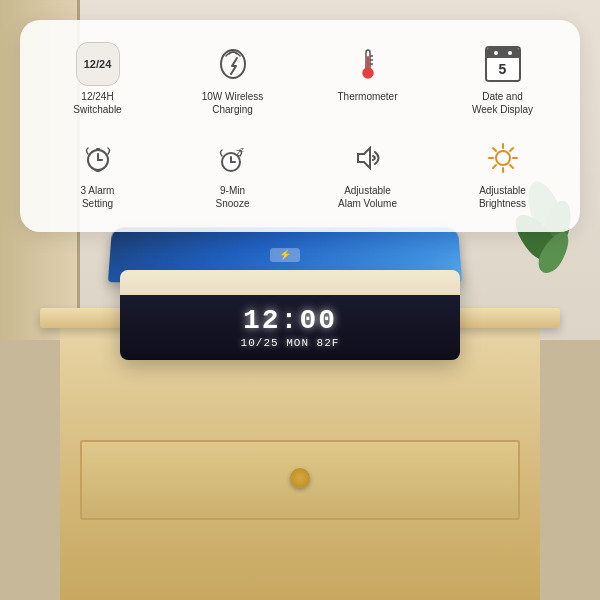  I want to click on thermometer-label: Thermometer, so click(367, 96).